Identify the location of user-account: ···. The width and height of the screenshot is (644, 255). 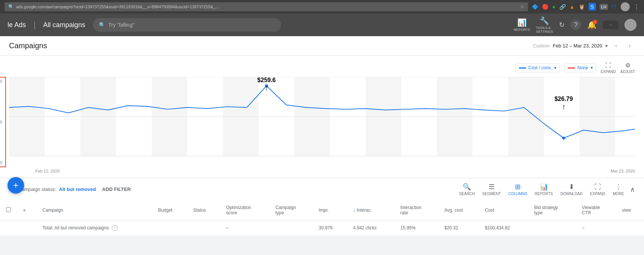
(611, 25).